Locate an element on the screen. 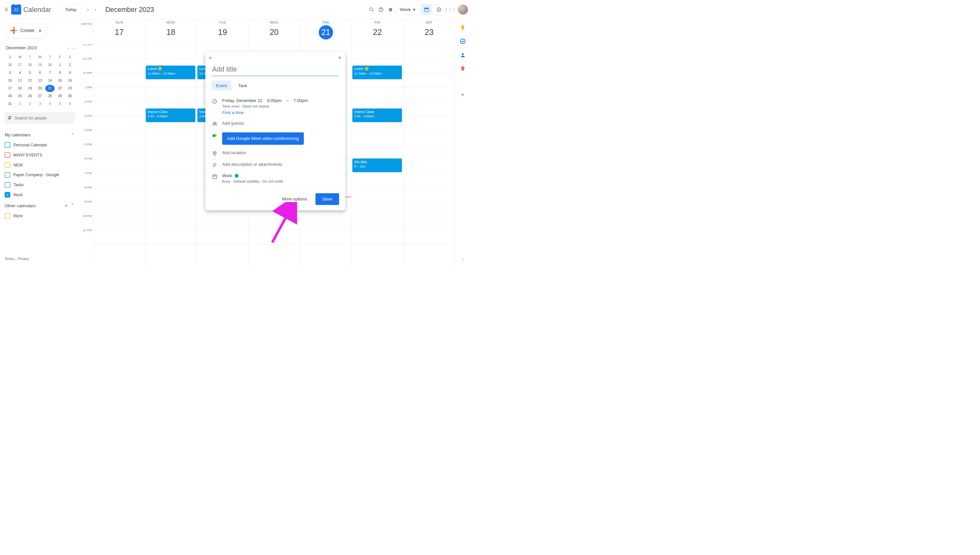 The width and height of the screenshot is (980, 555). today-button: Today is located at coordinates (71, 10).